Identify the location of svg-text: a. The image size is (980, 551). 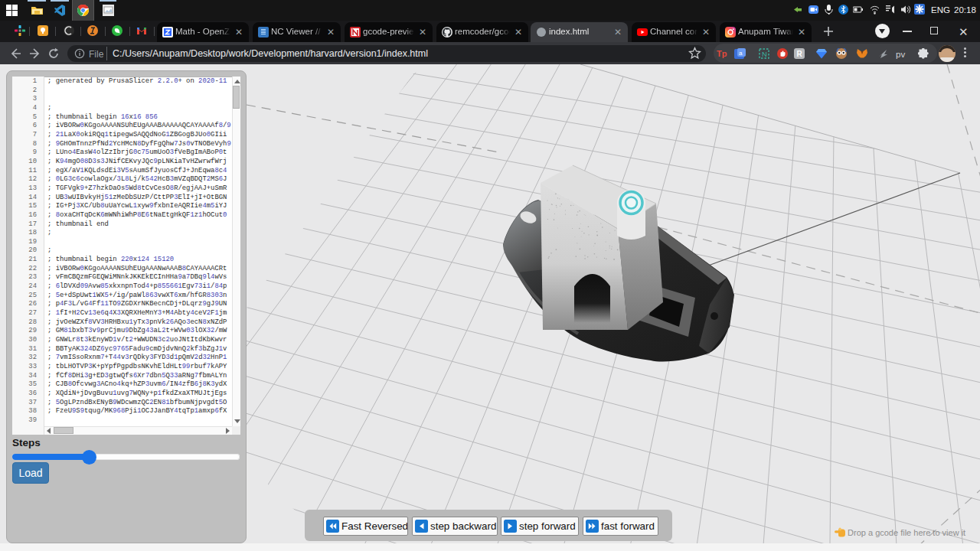
(741, 54).